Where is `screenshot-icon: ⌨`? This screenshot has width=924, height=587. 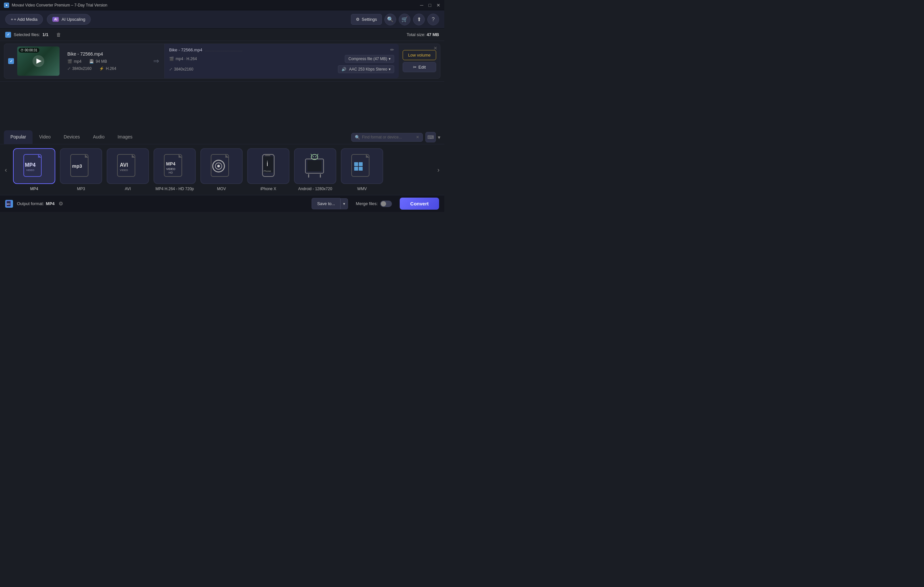
screenshot-icon: ⌨ is located at coordinates (431, 137).